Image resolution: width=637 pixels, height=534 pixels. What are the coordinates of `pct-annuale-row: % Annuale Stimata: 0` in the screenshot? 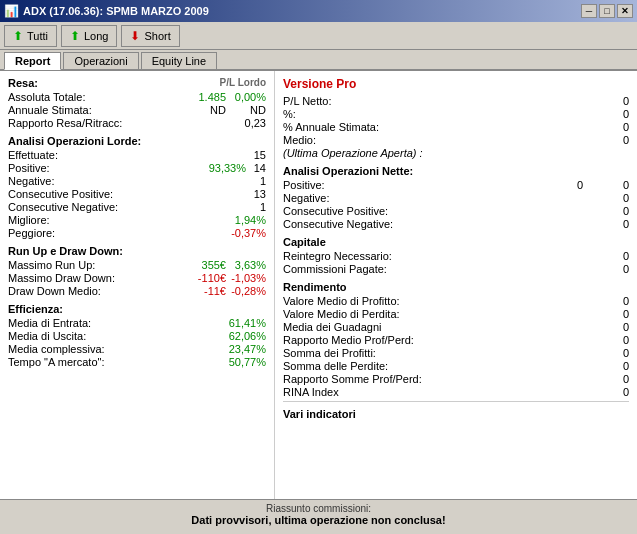 It's located at (456, 127).